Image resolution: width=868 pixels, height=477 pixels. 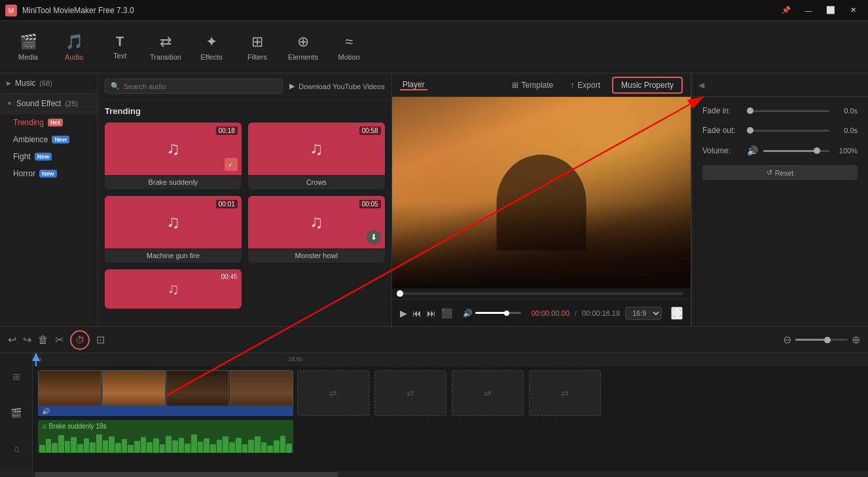 I want to click on toolbar-effects: ✦ Effects, so click(x=211, y=47).